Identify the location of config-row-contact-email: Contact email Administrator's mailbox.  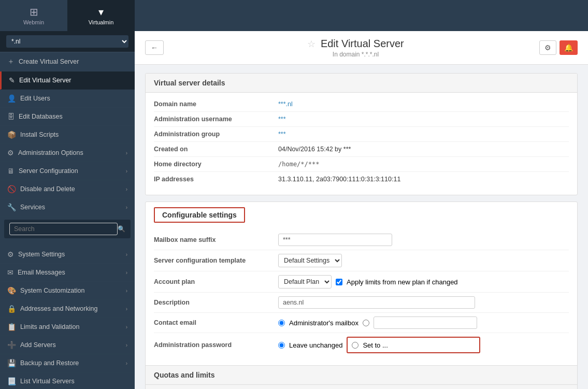
(362, 323).